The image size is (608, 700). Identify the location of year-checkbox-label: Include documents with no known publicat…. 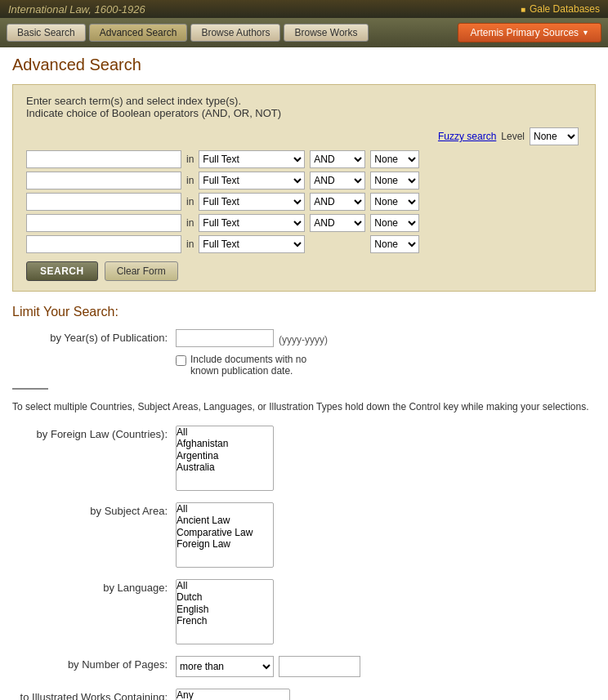
(256, 365).